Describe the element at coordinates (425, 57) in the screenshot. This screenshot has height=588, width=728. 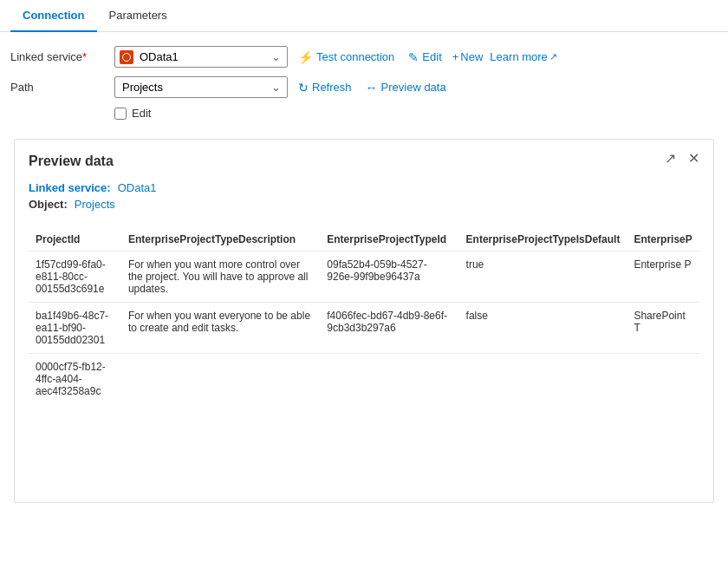
I see `edit-linked-service-button: ✎ Edit` at that location.